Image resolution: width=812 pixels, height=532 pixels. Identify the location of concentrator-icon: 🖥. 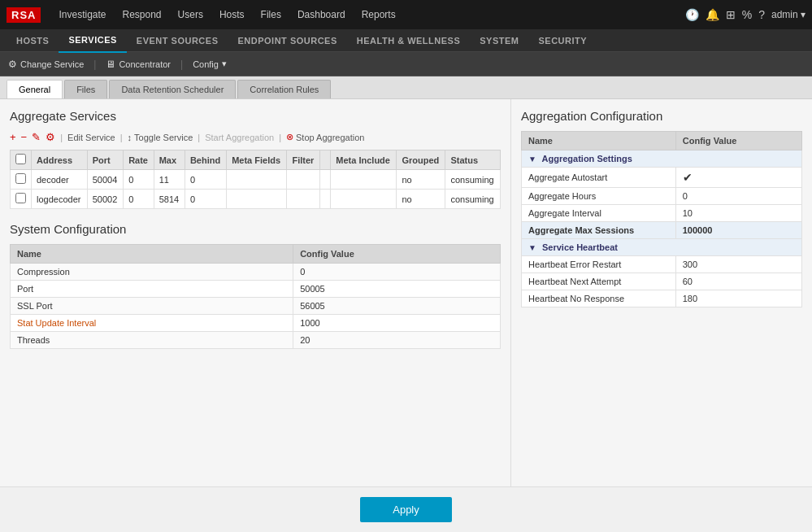
(111, 64).